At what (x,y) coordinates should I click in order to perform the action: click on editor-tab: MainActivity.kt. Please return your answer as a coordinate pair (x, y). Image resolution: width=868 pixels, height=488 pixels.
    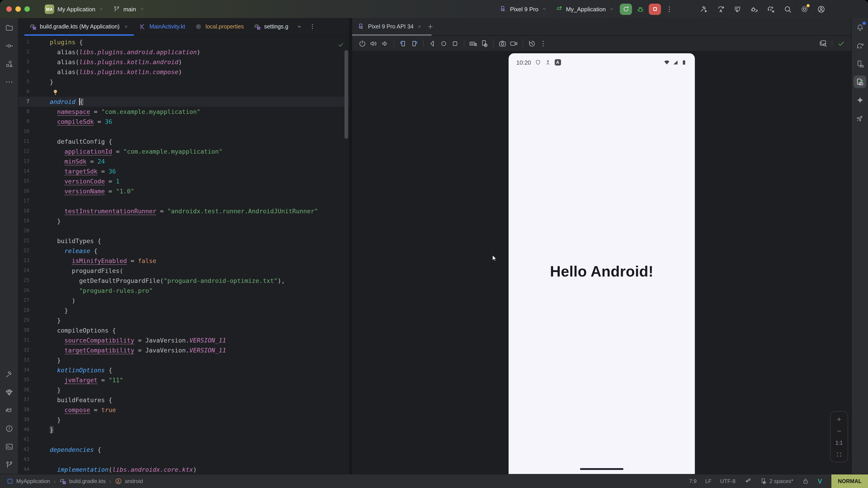
    Looking at the image, I should click on (162, 27).